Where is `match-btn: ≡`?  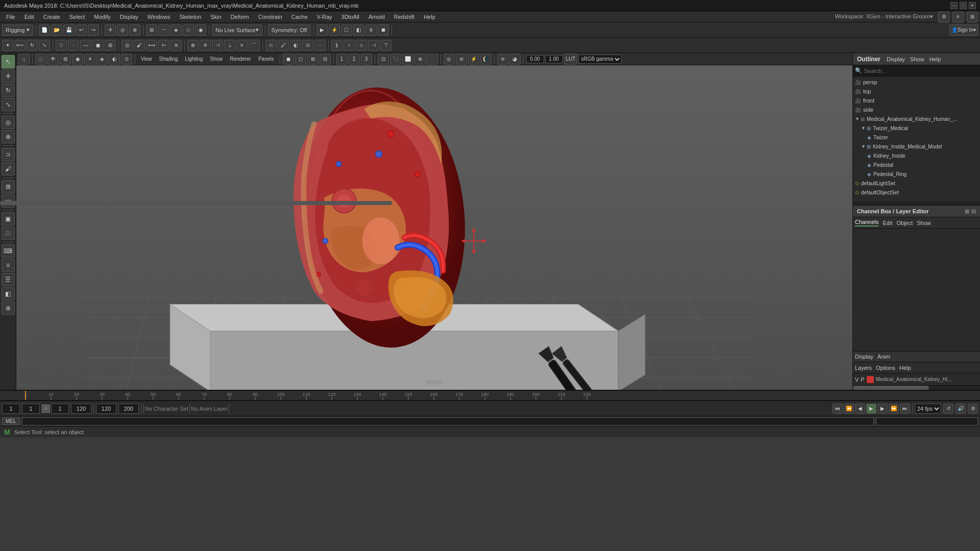
match-btn: ≡ is located at coordinates (242, 45).